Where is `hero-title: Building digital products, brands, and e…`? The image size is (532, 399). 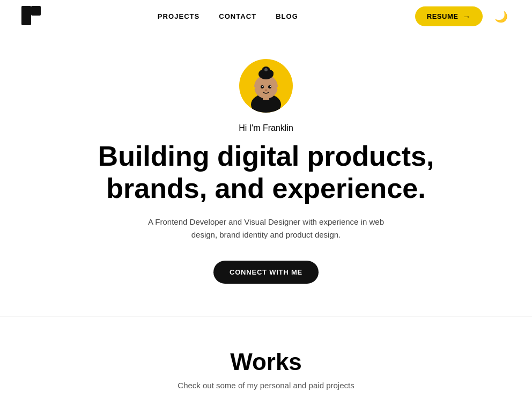 hero-title: Building digital products, brands, and e… is located at coordinates (266, 173).